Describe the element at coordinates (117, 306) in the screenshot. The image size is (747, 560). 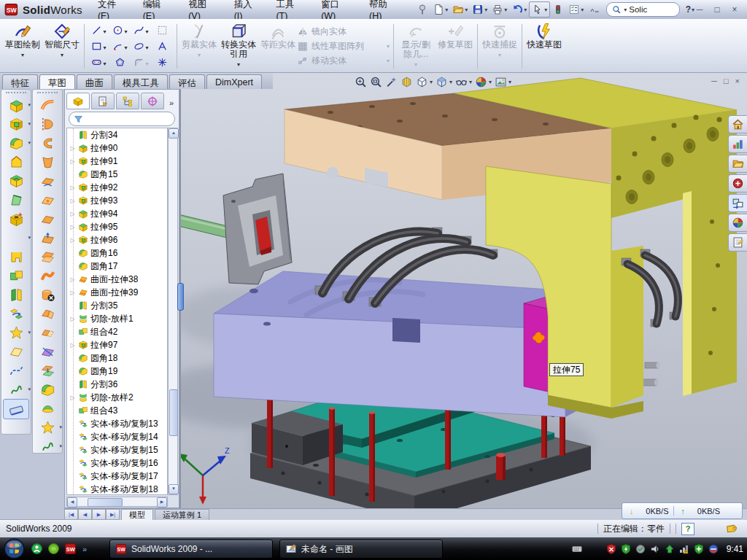
I see `tree-item: 分割35` at that location.